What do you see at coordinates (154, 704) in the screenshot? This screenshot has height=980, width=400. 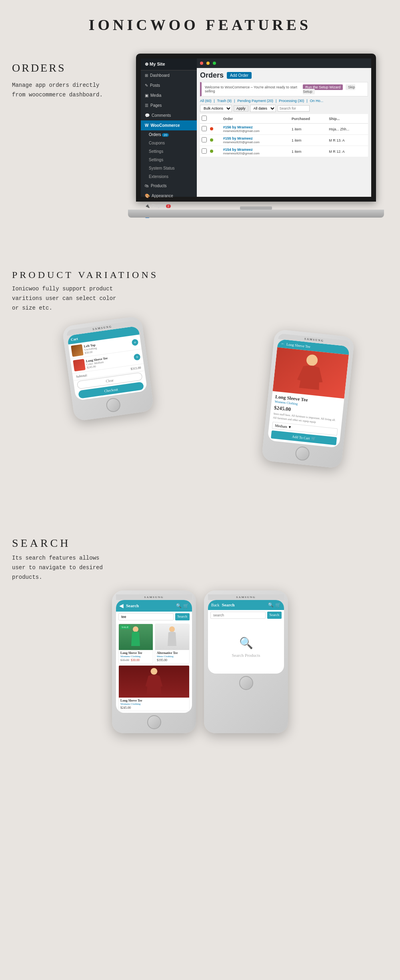 I see `product-3-category: Womens Clothing` at bounding box center [154, 704].